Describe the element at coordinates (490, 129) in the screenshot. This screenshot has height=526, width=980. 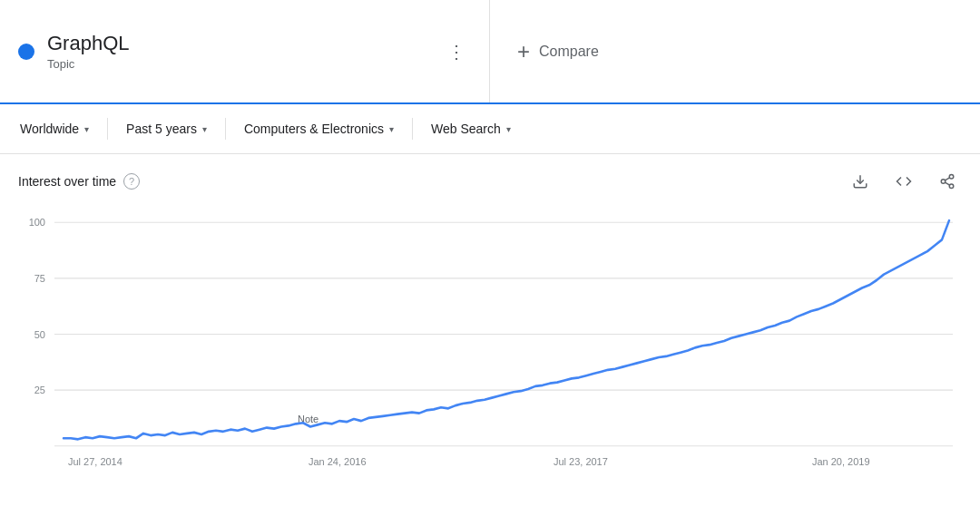
I see `filter-bar: Worldwide ▾ Past 5 years ▾ Computers & E…` at that location.